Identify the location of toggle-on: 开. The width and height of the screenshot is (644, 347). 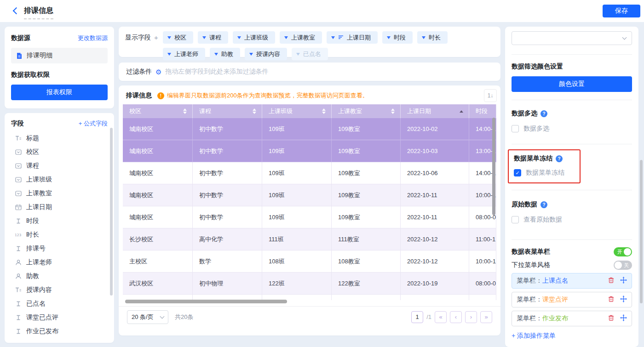
(623, 252).